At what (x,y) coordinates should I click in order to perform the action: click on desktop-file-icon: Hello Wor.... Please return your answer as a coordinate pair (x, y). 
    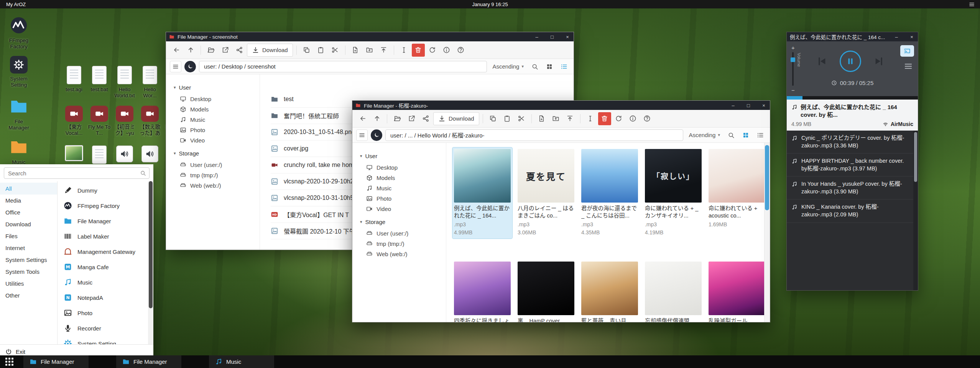
    Looking at the image, I should click on (150, 86).